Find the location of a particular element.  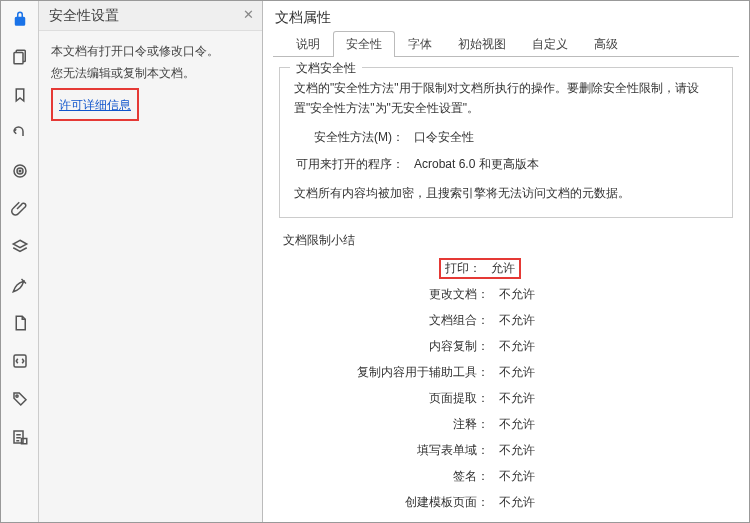

permission-link-highlight: 许可详细信息 is located at coordinates (95, 104).